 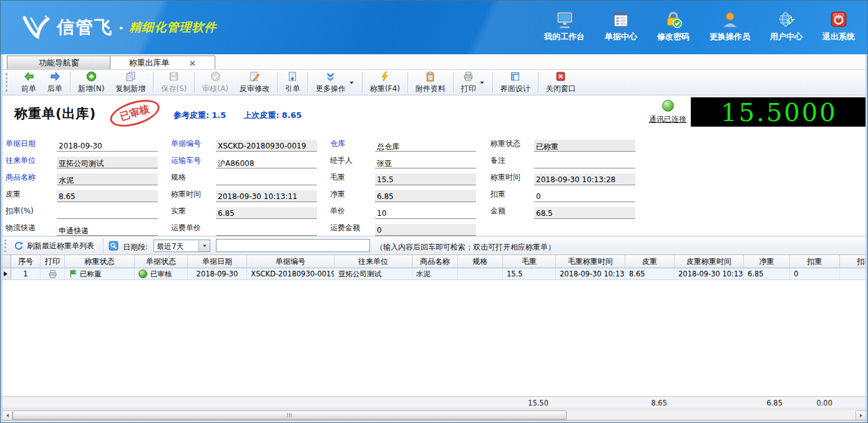 I want to click on connection-status: 通讯已连接, so click(x=668, y=112).